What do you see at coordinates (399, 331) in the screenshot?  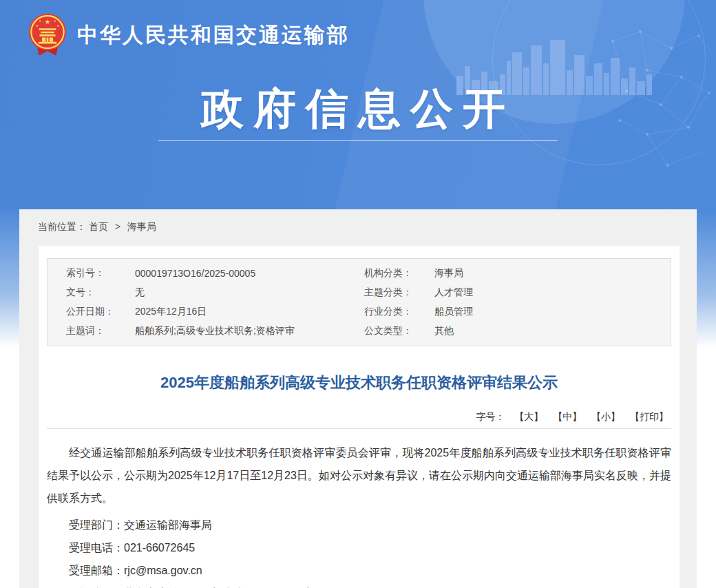 I see `meta-field-label: 公文类型：` at bounding box center [399, 331].